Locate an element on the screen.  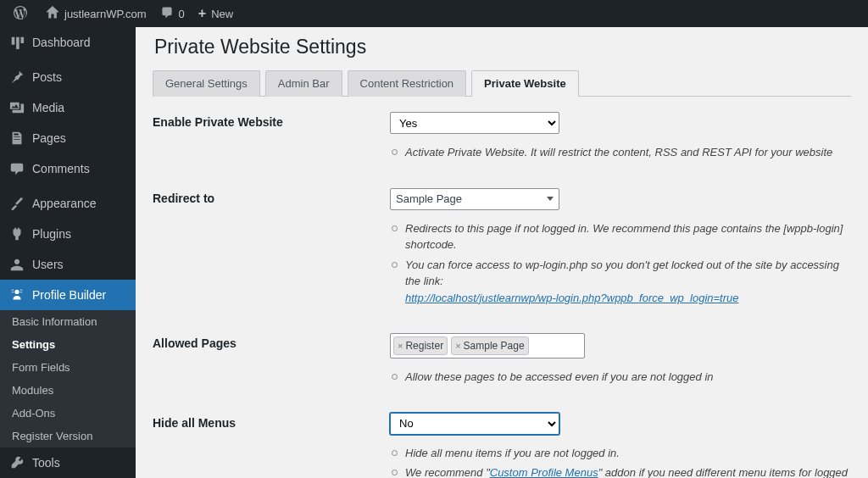
pin-icon is located at coordinates (17, 77).